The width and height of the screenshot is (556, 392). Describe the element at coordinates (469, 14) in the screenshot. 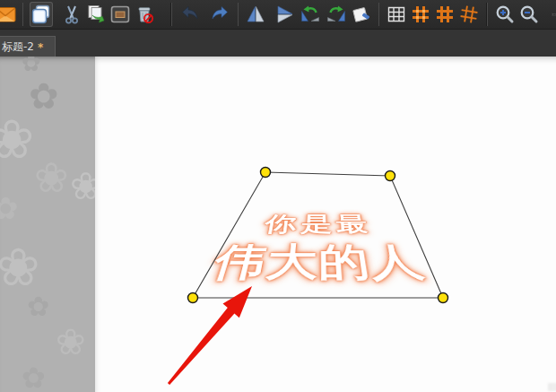

I see `mesh-grid-thin-icon` at that location.